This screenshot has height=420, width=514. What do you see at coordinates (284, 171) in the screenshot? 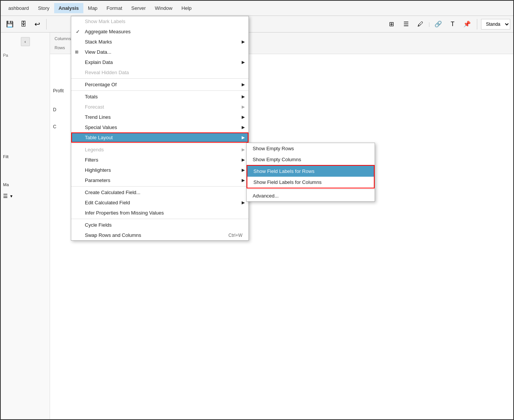
I see `show-field-labels-rows-label: Show Field Labels for Rows` at bounding box center [284, 171].